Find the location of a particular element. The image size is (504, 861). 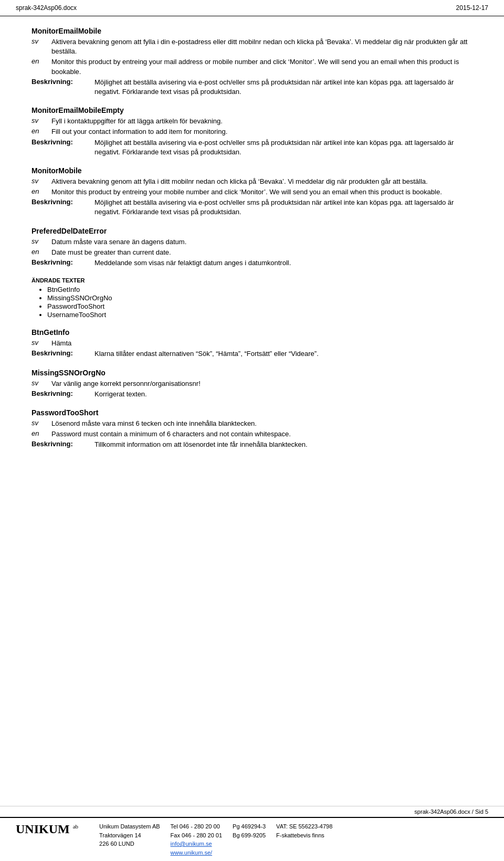

row-sv-prefereddeldate: sv Datum måste vara senare än dagens dat… is located at coordinates (252, 242).